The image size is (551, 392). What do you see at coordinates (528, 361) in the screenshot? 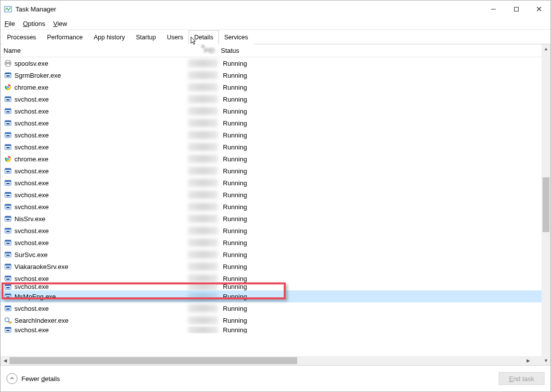
I see `scroll-right-icon: ▶` at bounding box center [528, 361].